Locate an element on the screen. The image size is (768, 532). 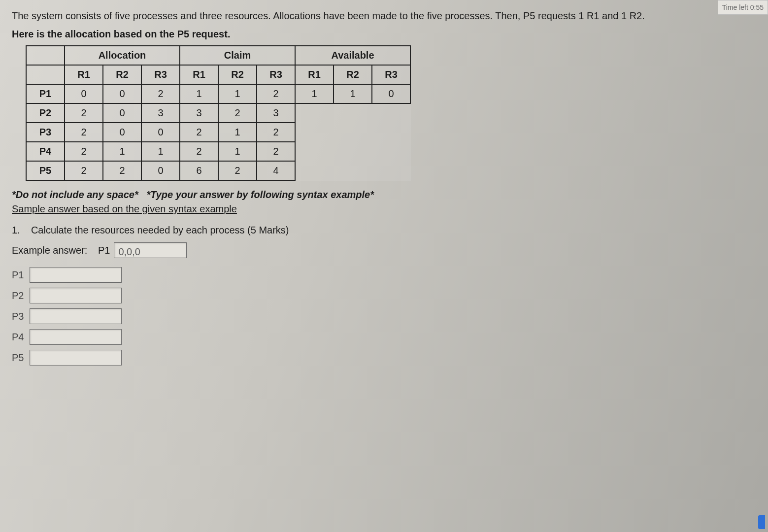
p3-input is located at coordinates (76, 316).